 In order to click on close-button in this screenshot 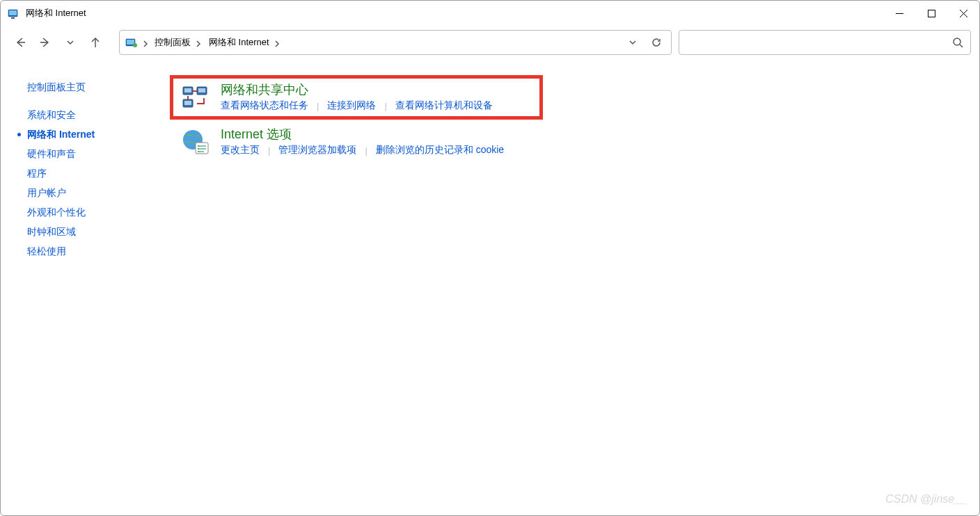, I will do `click(963, 13)`.